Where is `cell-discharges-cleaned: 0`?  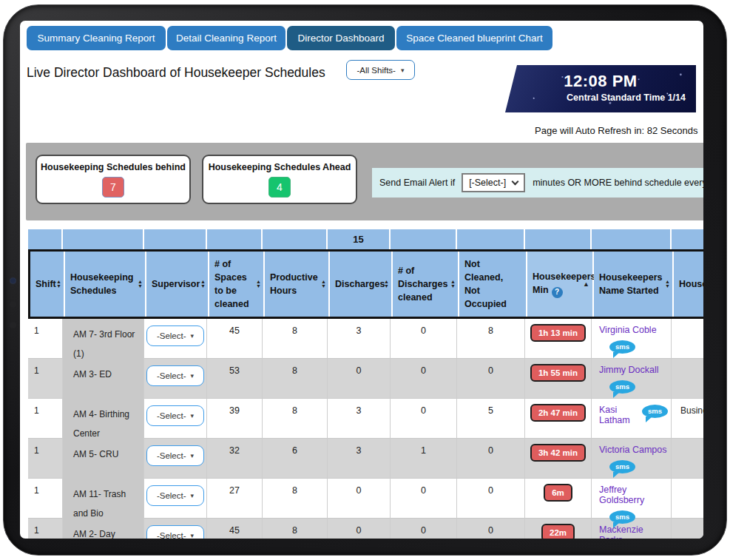 cell-discharges-cleaned: 0 is located at coordinates (424, 528).